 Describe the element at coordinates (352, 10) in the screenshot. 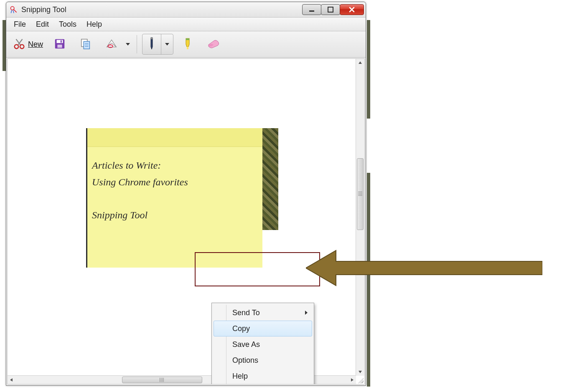

I see `close-button` at that location.